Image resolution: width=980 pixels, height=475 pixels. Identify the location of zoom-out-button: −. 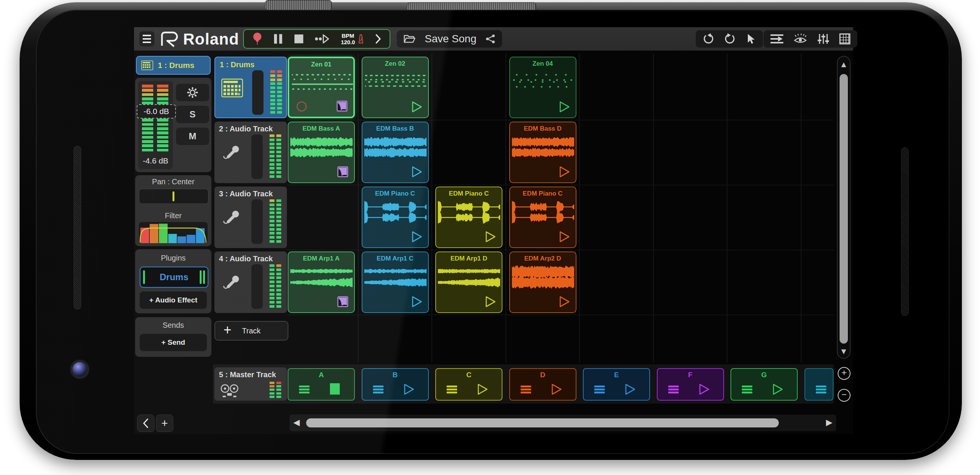
(844, 395).